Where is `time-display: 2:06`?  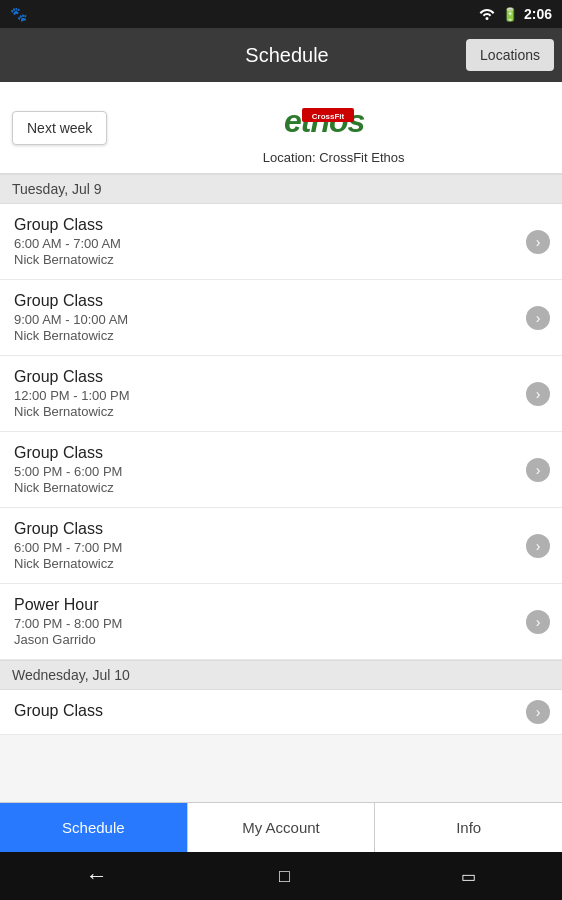 time-display: 2:06 is located at coordinates (538, 14).